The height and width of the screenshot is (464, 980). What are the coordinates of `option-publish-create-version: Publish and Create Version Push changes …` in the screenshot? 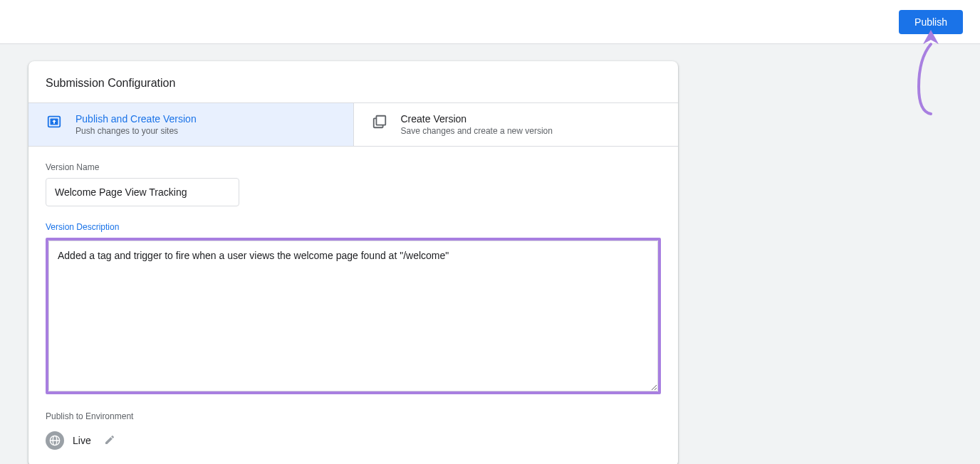 It's located at (191, 125).